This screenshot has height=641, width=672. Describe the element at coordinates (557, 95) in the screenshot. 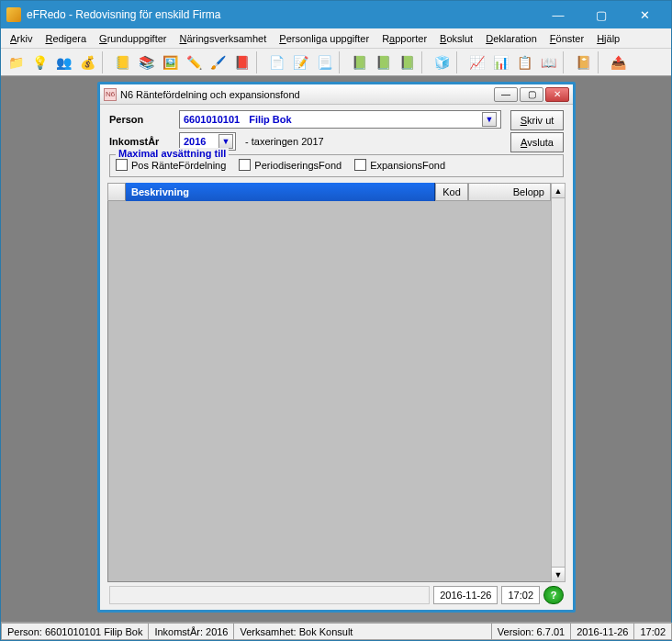

I see `child-close-button: ✕` at that location.